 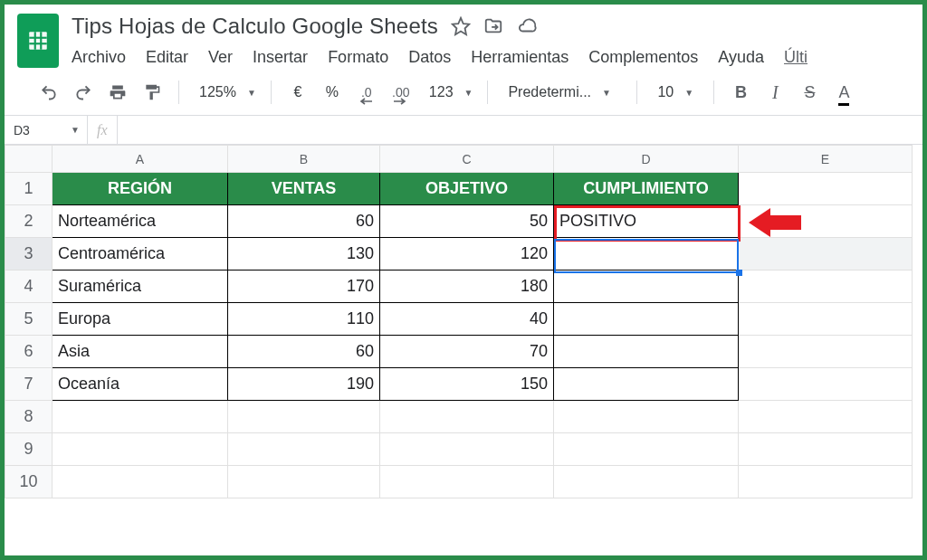 I want to click on menu-datos: Datos, so click(x=429, y=58).